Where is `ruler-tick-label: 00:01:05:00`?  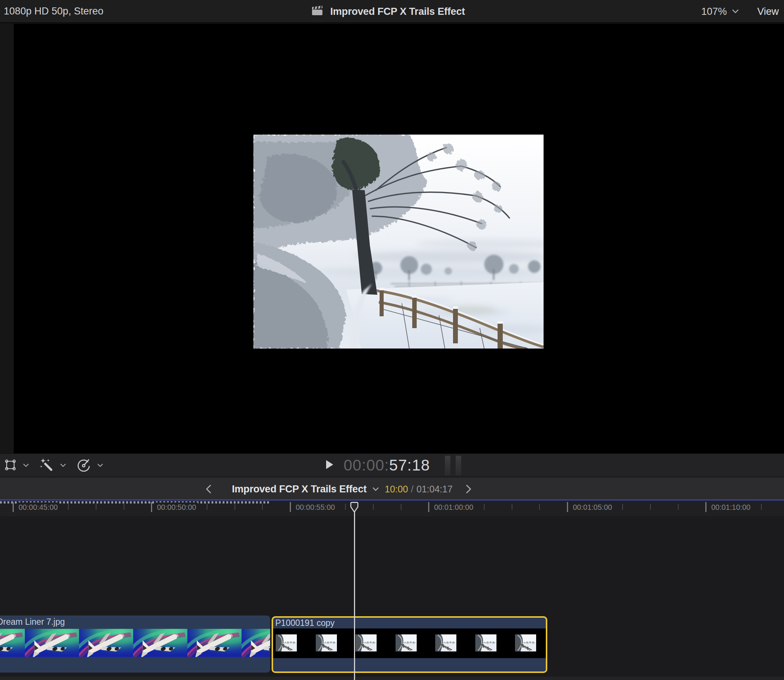
ruler-tick-label: 00:01:05:00 is located at coordinates (592, 507).